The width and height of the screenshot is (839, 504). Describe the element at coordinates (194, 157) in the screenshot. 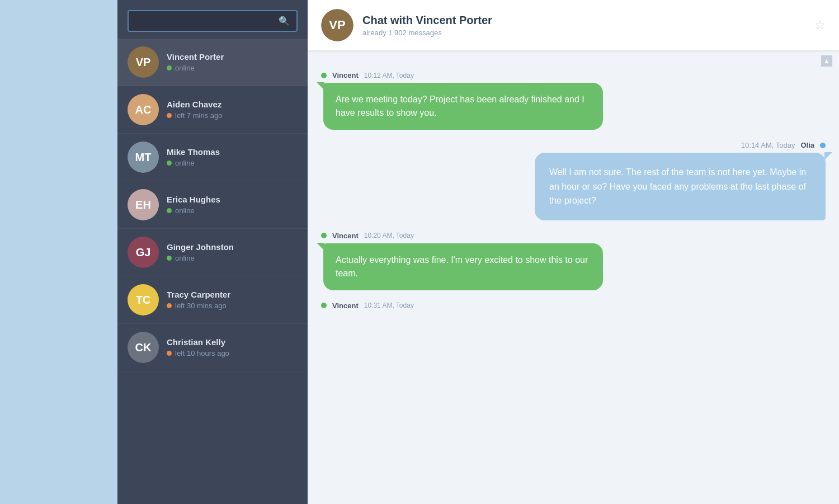

I see `contact-info-mike-thomas: Mike Thomasonline` at that location.